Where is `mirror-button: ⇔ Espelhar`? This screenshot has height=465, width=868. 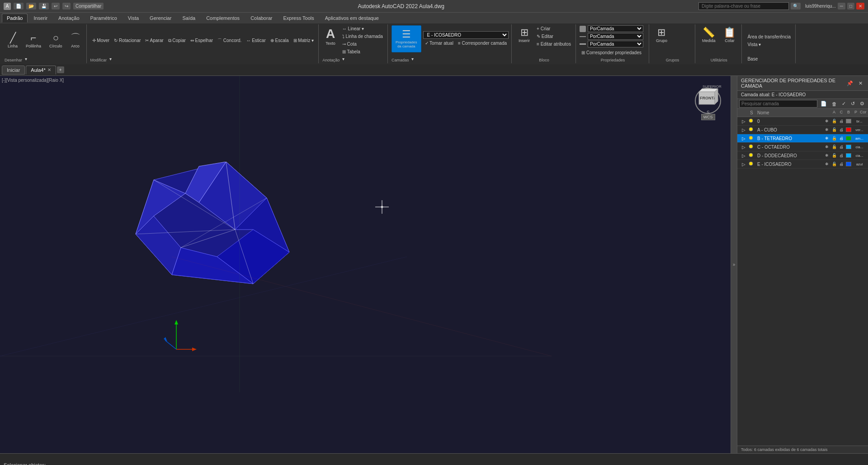 mirror-button: ⇔ Espelhar is located at coordinates (202, 41).